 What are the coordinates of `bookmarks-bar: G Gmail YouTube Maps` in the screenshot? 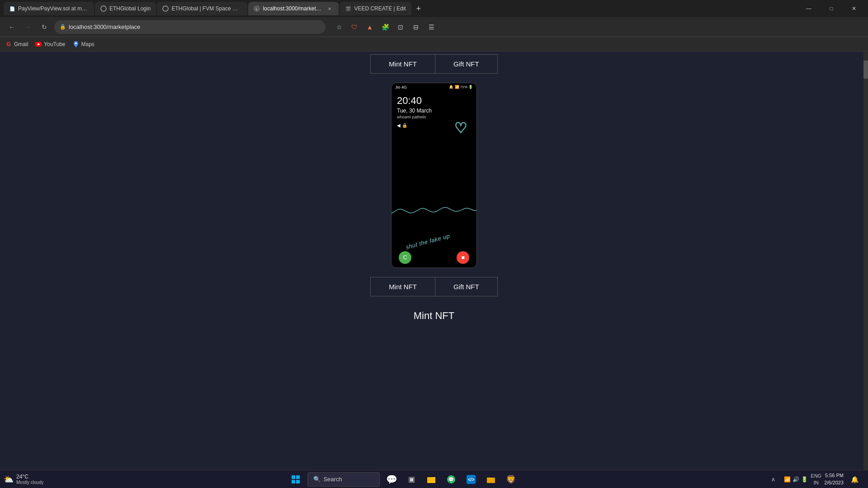 It's located at (434, 44).